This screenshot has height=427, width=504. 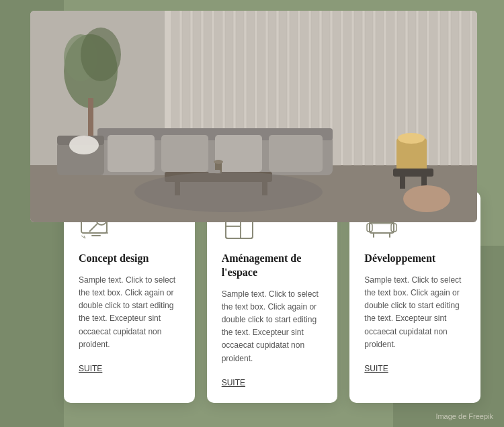 I want to click on card-concept-design-link: SUITE, so click(x=90, y=369).